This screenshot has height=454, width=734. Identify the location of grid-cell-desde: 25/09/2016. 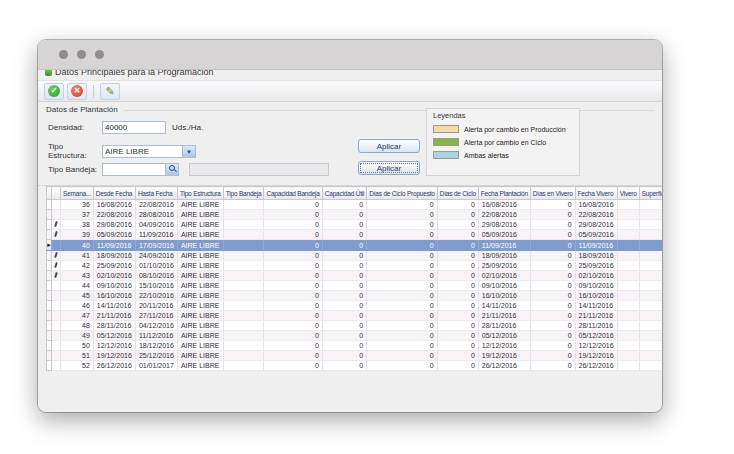
(114, 266).